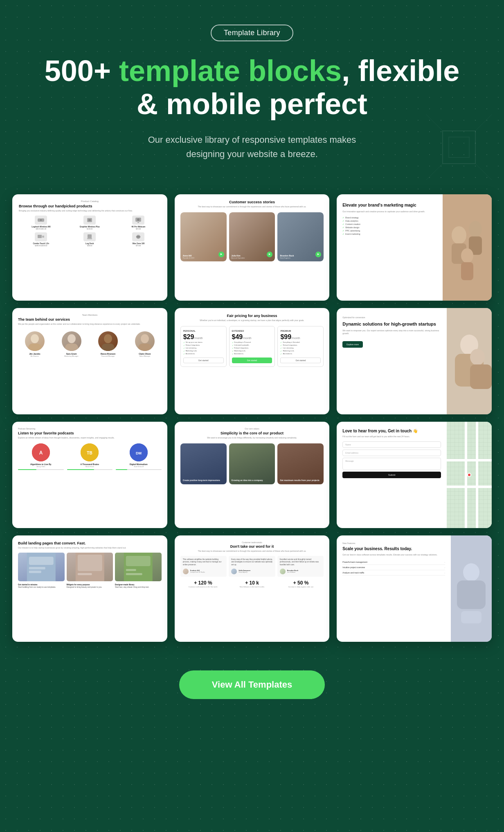 This screenshot has width=504, height=832. What do you see at coordinates (392, 453) in the screenshot?
I see `contact-email-field: Email address` at bounding box center [392, 453].